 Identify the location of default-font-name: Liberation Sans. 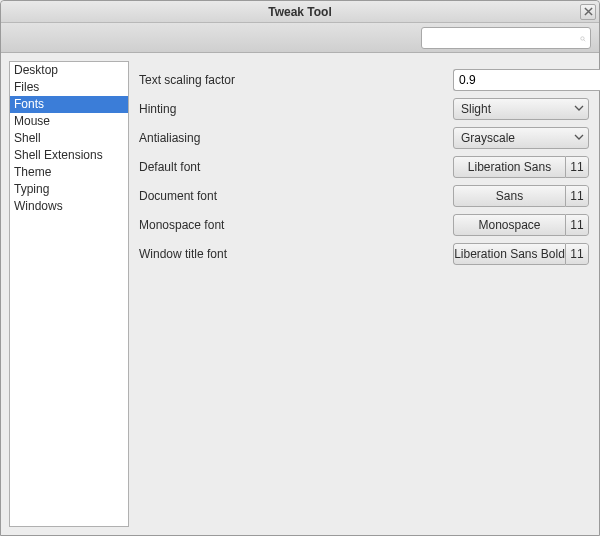
(509, 167).